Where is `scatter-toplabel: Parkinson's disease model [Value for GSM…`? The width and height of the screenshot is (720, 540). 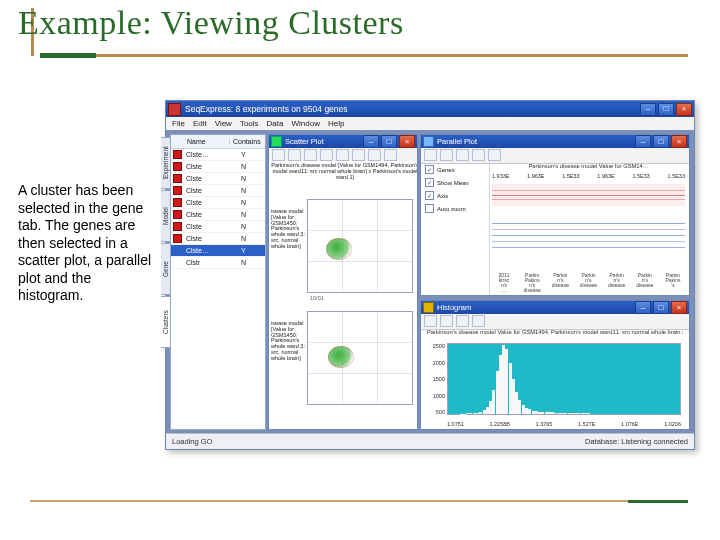 scatter-toplabel: Parkinson's disease model [Value for GSM… is located at coordinates (344, 172).